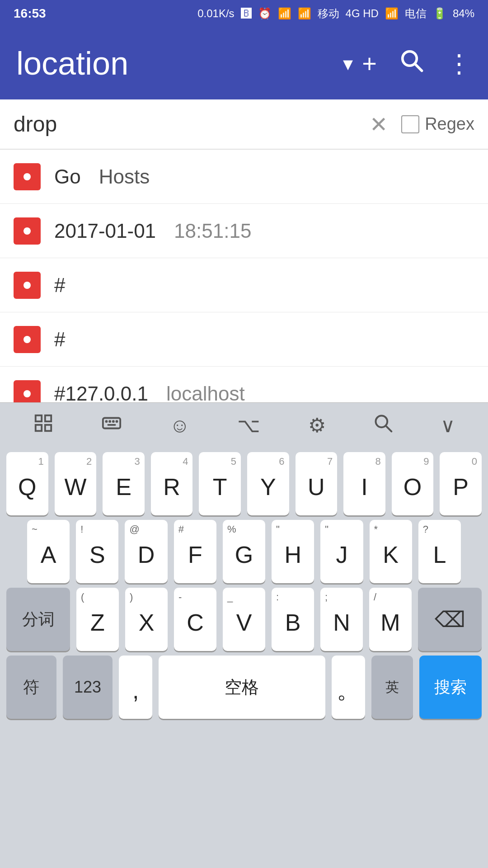  I want to click on dropdown-icon: ▾, so click(348, 63).